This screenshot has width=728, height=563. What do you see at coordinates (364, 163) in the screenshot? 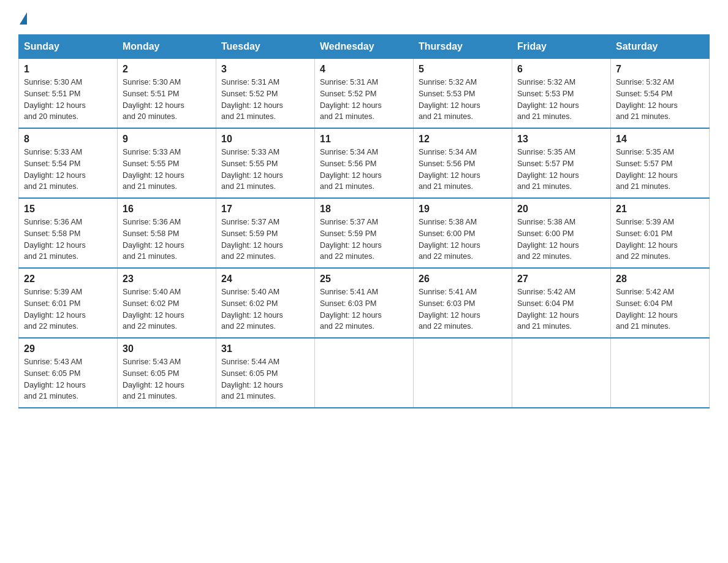
I see `calendar-day-cell: 11Sunrise: 5:34 AMSunset: 5:56 PMDayligh…` at bounding box center [364, 163].